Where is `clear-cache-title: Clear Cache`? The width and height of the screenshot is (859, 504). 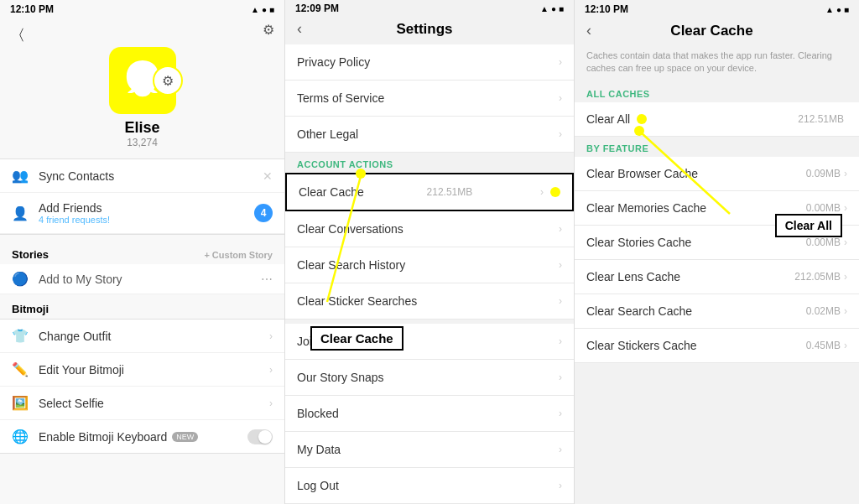 clear-cache-title: Clear Cache is located at coordinates (711, 31).